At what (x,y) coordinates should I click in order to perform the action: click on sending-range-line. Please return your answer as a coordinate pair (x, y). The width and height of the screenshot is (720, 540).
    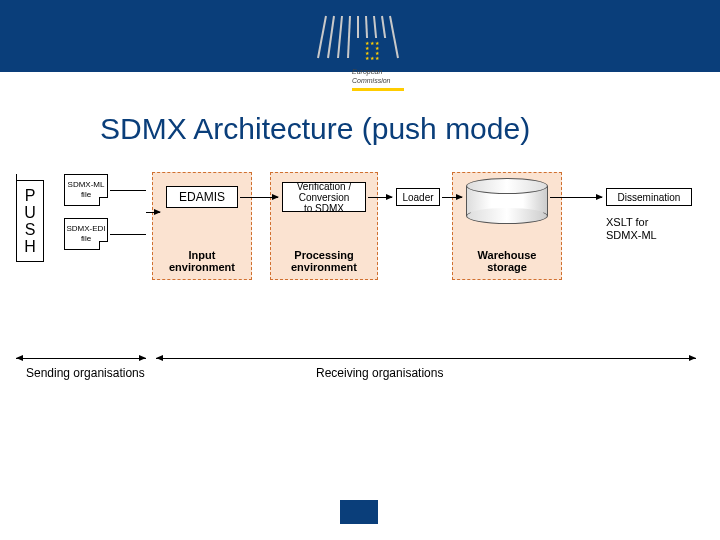
    Looking at the image, I should click on (81, 358).